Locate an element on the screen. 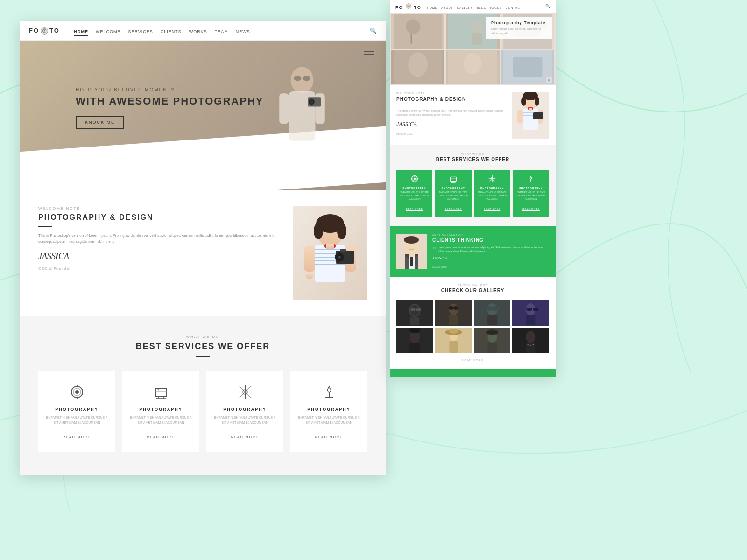  testimonial-sig-title: CEO & Founder is located at coordinates (440, 267).